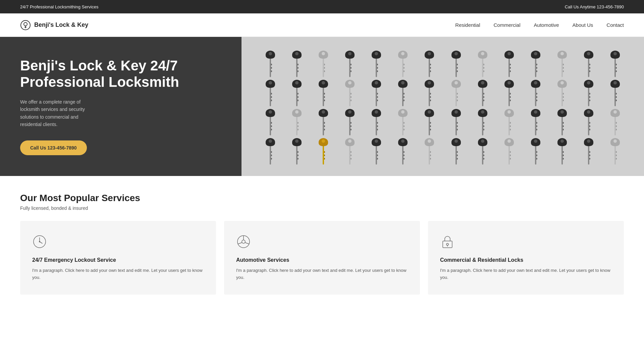 The width and height of the screenshot is (644, 362). What do you see at coordinates (61, 25) in the screenshot?
I see `logo-text: Benji's Lock & Key` at bounding box center [61, 25].